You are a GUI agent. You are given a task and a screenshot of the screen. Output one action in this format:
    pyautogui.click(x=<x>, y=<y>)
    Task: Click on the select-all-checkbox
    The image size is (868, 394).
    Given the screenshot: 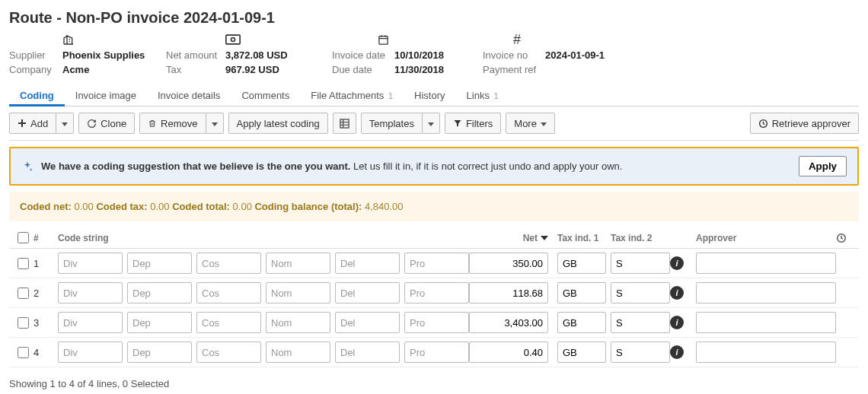 What is the action you would take?
    pyautogui.click(x=23, y=237)
    